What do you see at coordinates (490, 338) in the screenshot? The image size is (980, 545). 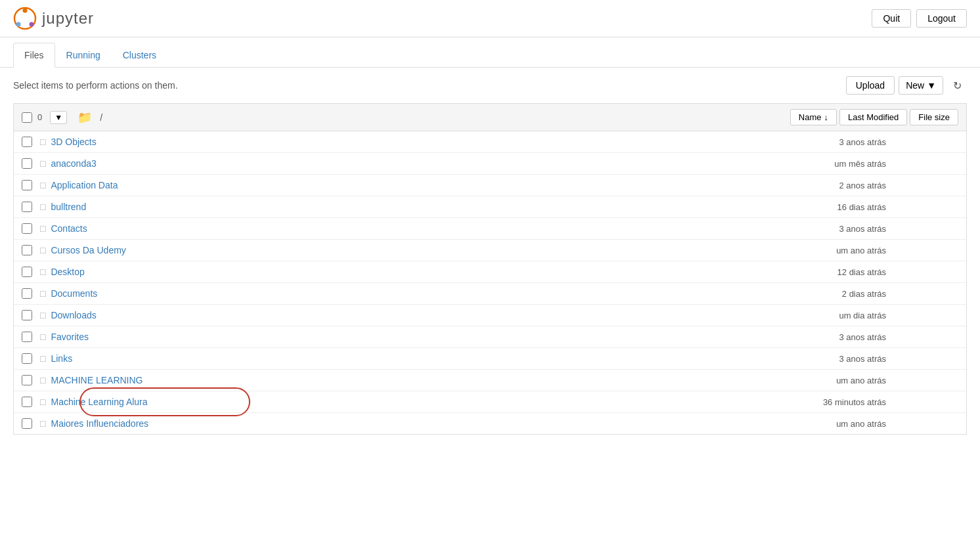 I see `table-row: □ Favorites 3 anos atrás` at bounding box center [490, 338].